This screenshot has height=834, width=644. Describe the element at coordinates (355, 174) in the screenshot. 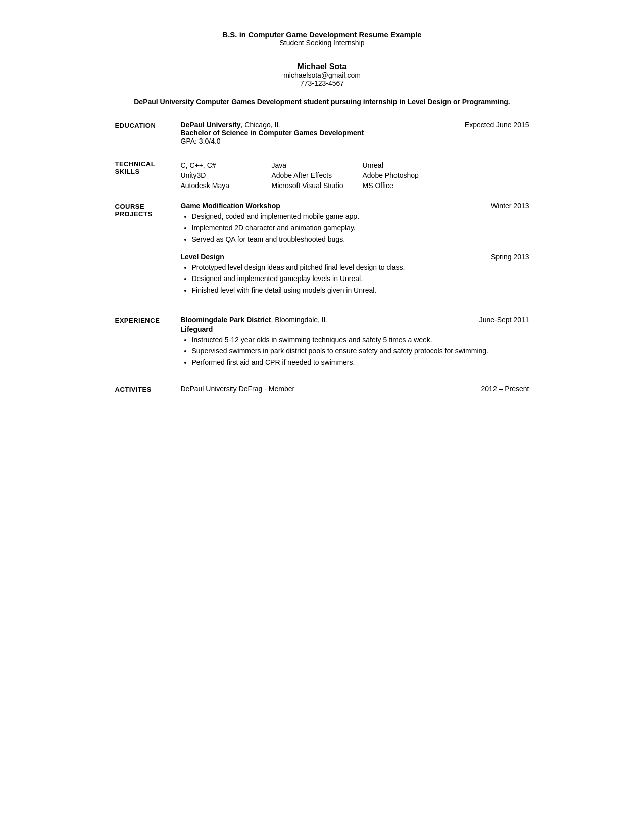

I see `skills-content: C, C++, C# Unity3D Autodesk Maya Java Ad…` at that location.